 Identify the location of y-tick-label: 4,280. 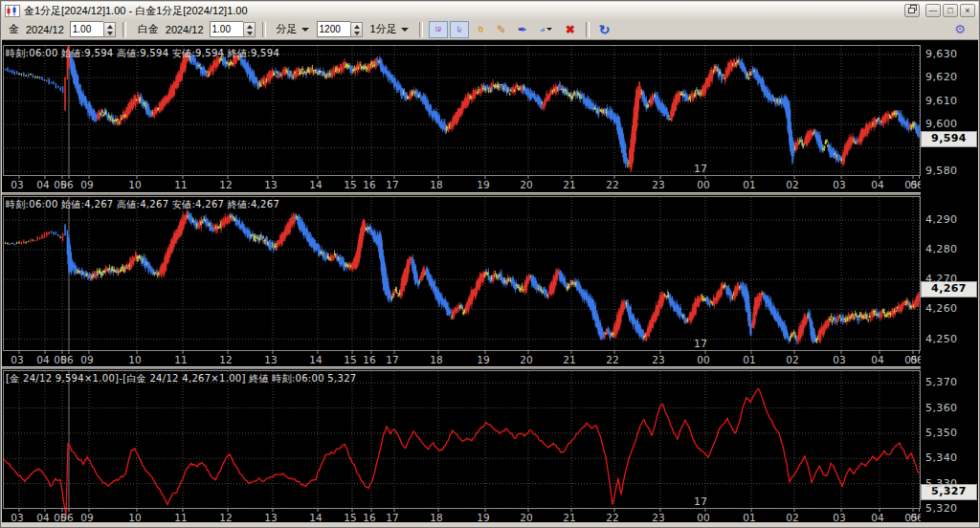
(942, 249).